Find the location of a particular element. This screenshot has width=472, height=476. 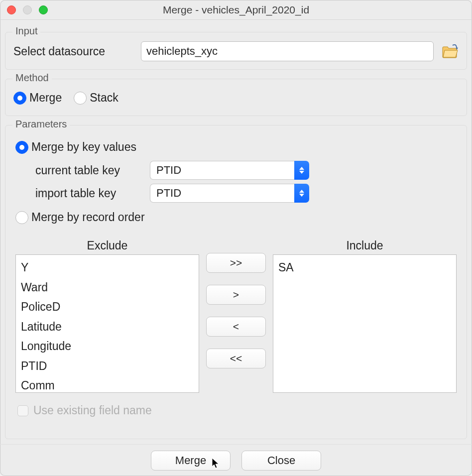

window-controls is located at coordinates (27, 10).